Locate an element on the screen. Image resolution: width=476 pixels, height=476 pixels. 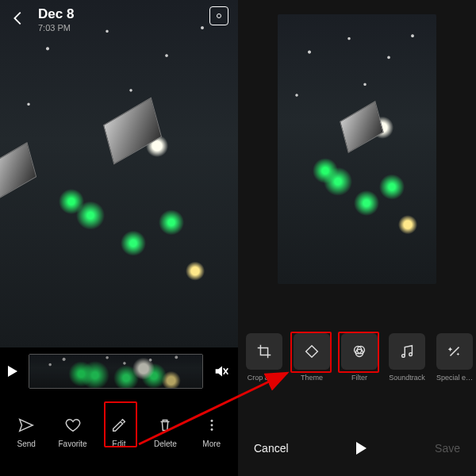
tool-theme: Theme is located at coordinates (312, 357).